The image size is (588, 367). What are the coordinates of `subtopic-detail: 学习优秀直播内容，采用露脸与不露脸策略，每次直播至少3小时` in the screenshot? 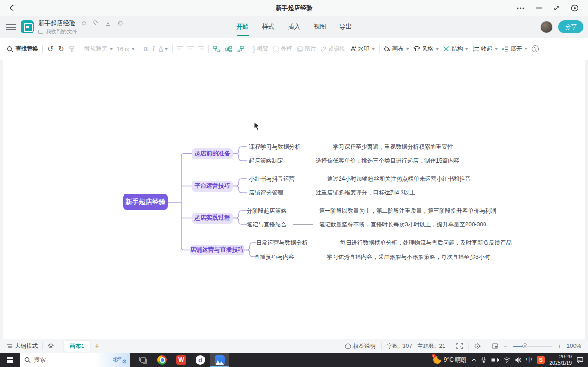 It's located at (408, 257).